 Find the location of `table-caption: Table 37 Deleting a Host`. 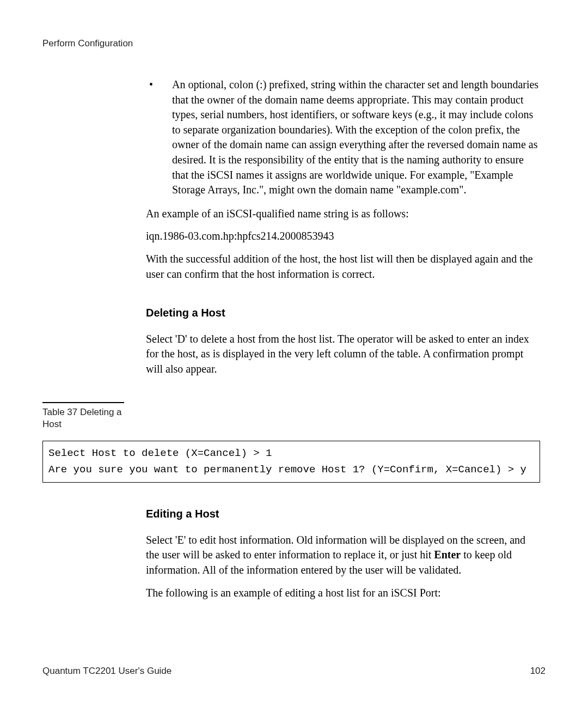

table-caption: Table 37 Deleting a Host is located at coordinates (83, 417).